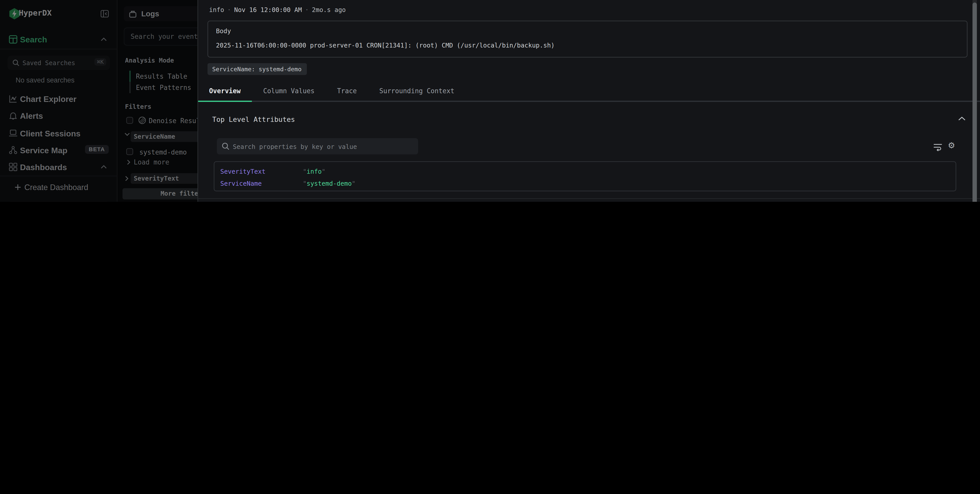  I want to click on tab-label: Surrounding Context, so click(417, 91).